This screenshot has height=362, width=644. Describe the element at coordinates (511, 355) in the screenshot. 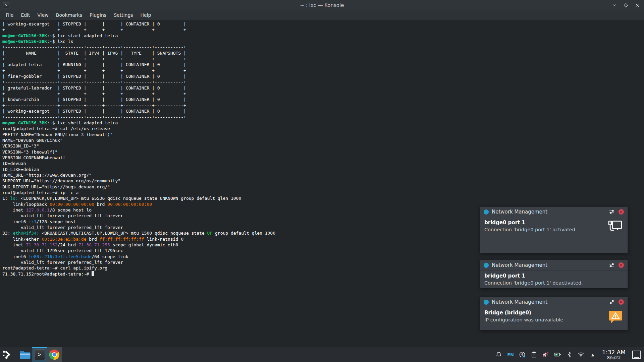

I see `keyboard-layout-indicator: EN` at that location.